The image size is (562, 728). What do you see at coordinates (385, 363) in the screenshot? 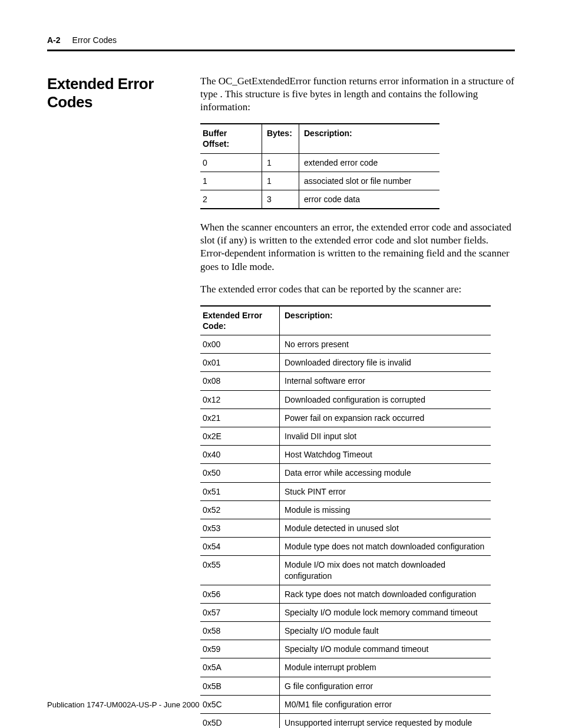
I see `cell-description: Downloaded directory file is invalid` at bounding box center [385, 363].